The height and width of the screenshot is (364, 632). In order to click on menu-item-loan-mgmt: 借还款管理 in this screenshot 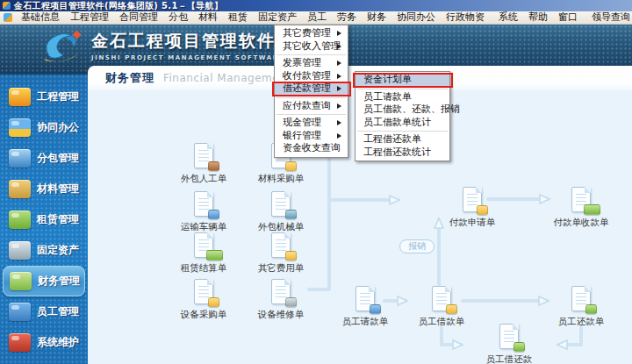, I will do `click(311, 89)`.